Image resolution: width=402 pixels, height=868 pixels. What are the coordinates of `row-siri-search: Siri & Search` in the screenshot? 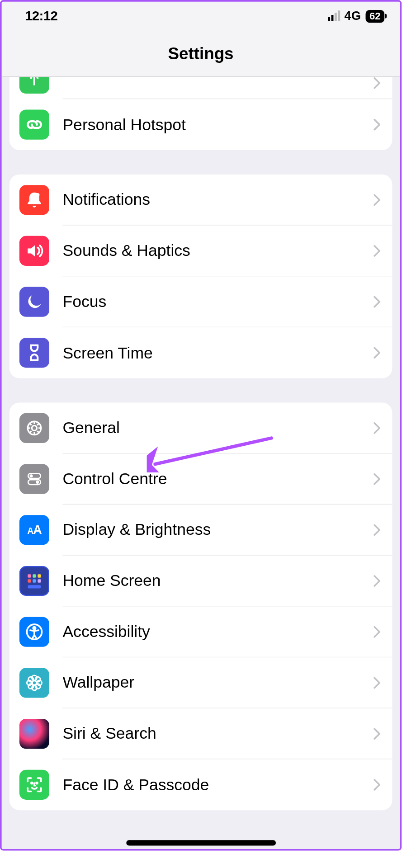 It's located at (201, 734).